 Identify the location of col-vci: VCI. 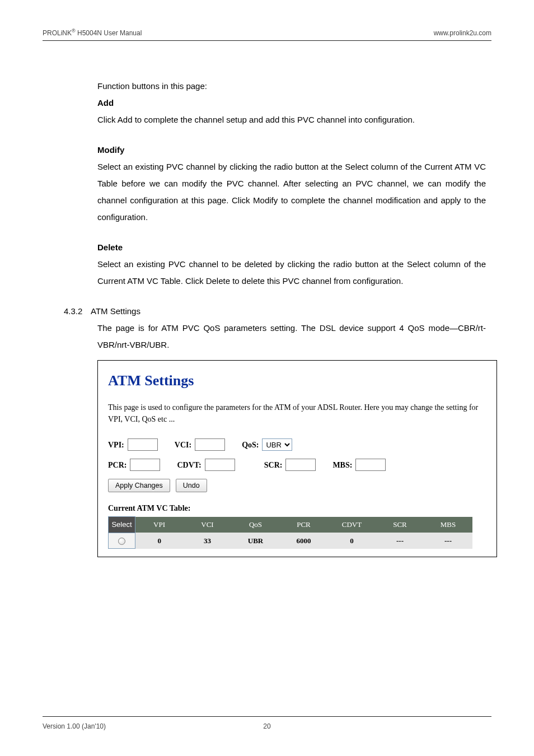
(208, 525).